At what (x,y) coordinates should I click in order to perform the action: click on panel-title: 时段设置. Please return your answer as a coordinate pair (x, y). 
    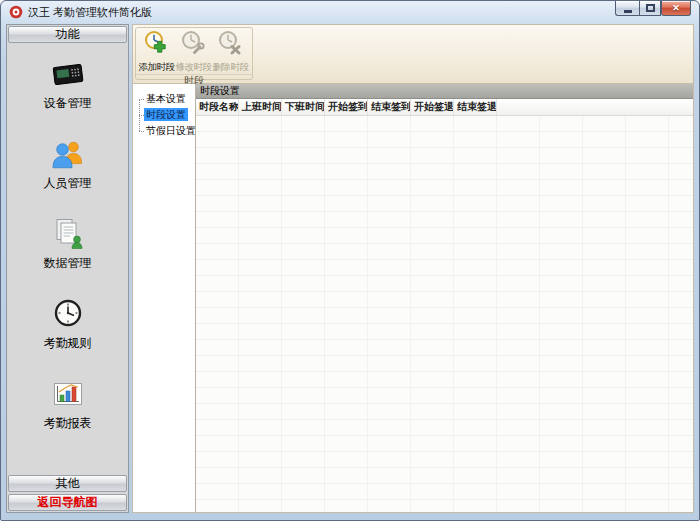
    Looking at the image, I should click on (444, 92).